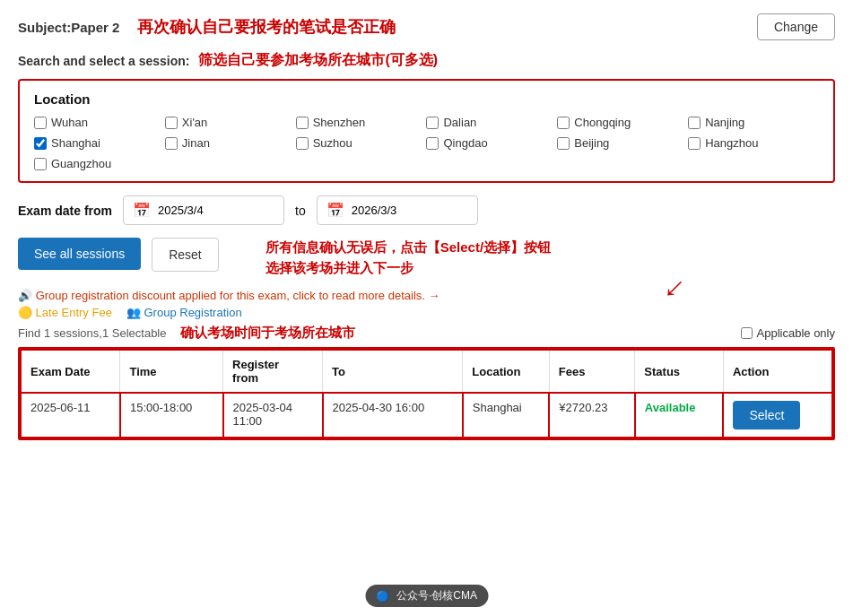 The width and height of the screenshot is (853, 616). What do you see at coordinates (427, 394) in the screenshot?
I see `sessions-table: Exam Date Time Registerfrom To Location …` at bounding box center [427, 394].